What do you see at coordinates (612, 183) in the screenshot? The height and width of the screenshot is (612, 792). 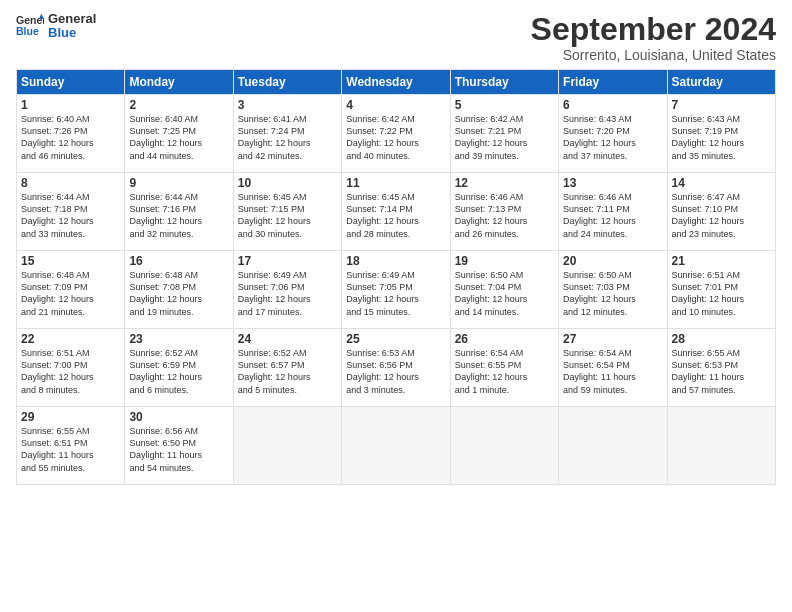 I see `day-number: 13` at bounding box center [612, 183].